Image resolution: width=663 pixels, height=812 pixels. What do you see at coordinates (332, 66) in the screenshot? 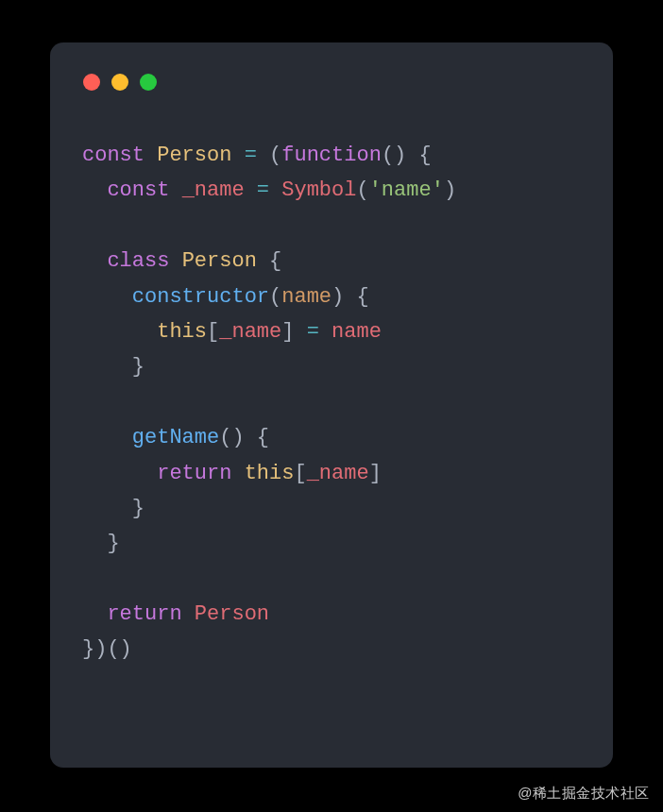
I see `window-traffic-lights` at bounding box center [332, 66].